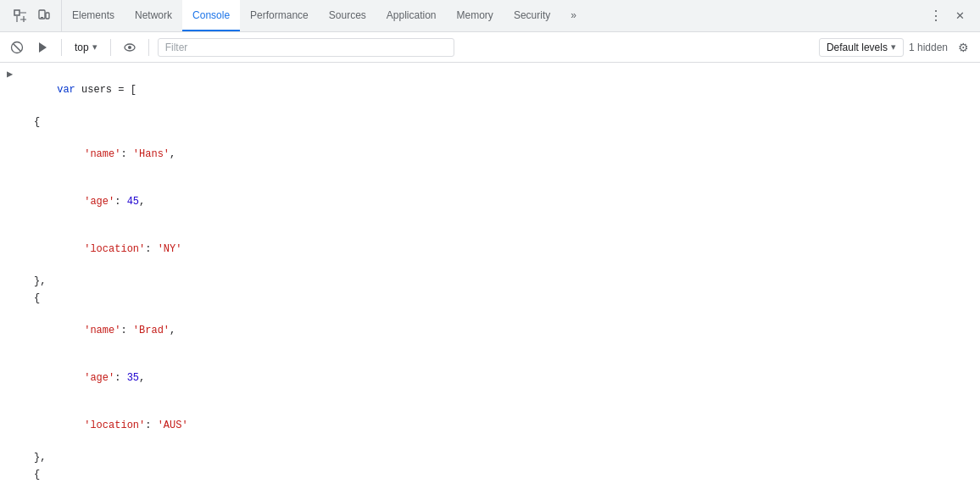  I want to click on code-line-4: 'age': 45,, so click(97, 202).